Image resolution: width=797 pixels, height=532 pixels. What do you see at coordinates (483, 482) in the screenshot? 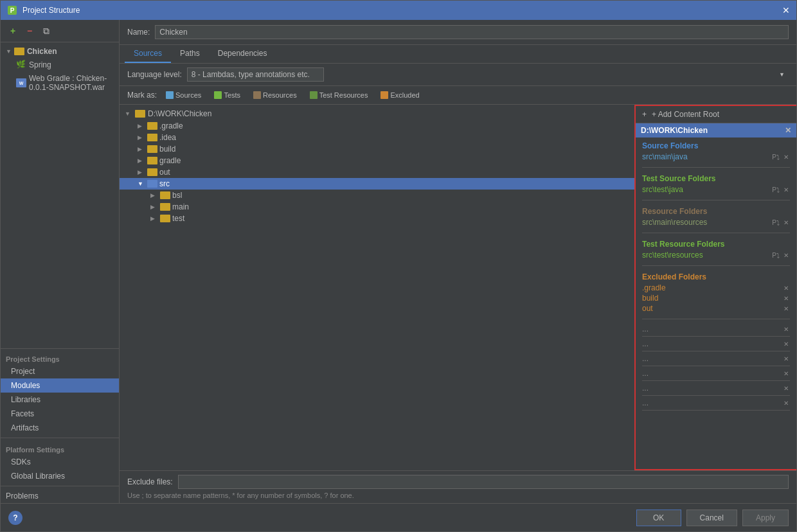
I see `exclude-files-input` at bounding box center [483, 482].